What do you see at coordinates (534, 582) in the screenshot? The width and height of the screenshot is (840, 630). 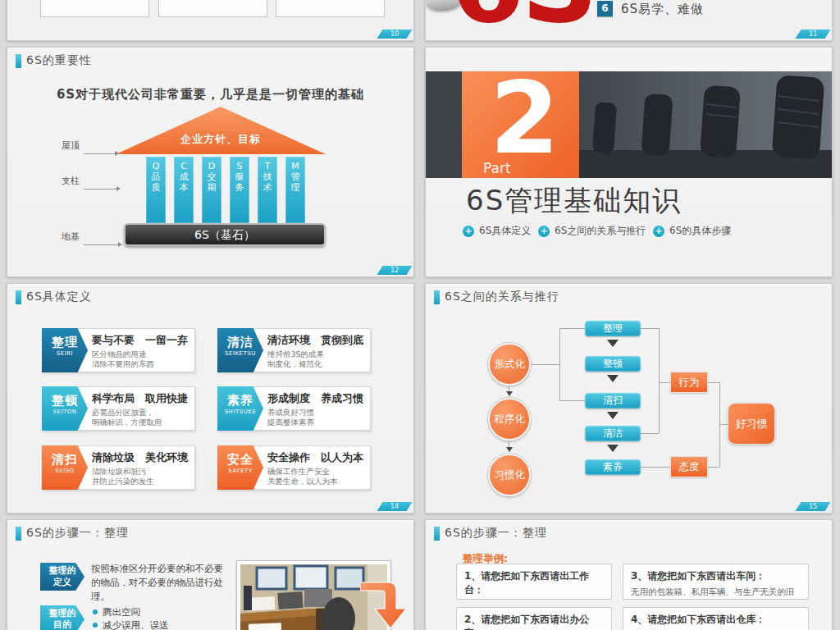 I see `example-box-1: 1、请您把如下东西请出工作台： 报纸、杂志、茶杯、无用书籍、扑克、书包、围巾、……` at bounding box center [534, 582].